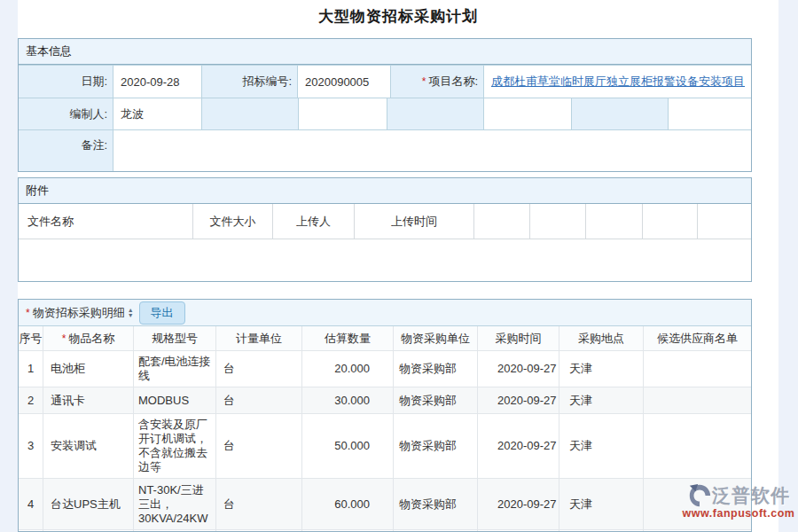  What do you see at coordinates (131, 313) in the screenshot?
I see `sort-arrows: ▲ ▼` at bounding box center [131, 313].